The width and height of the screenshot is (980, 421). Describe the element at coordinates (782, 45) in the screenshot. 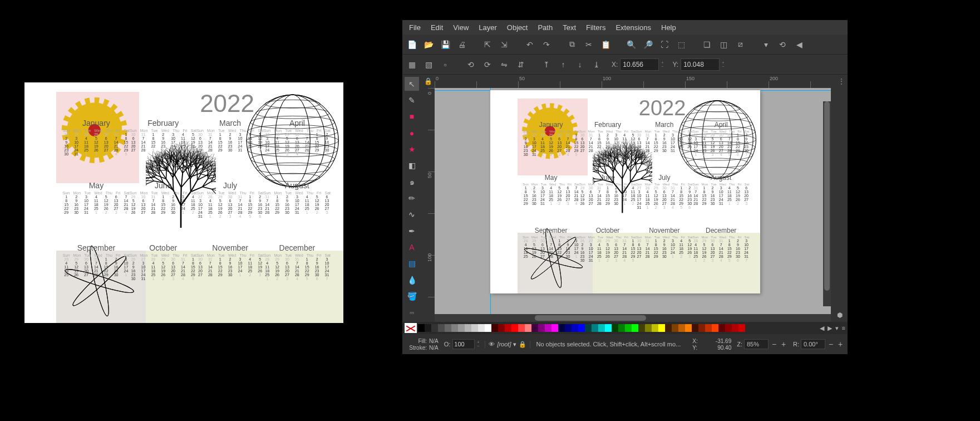

I see `snap-icon: ⟲` at that location.